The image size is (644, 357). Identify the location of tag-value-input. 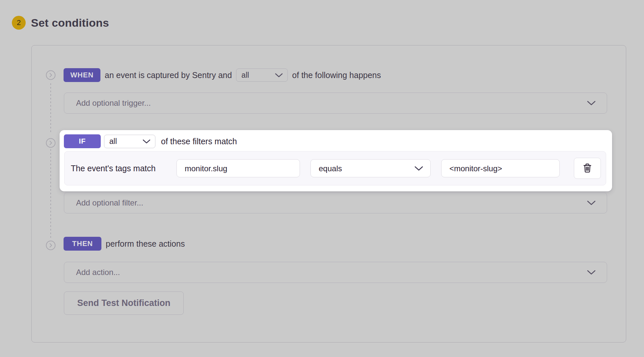
(500, 169).